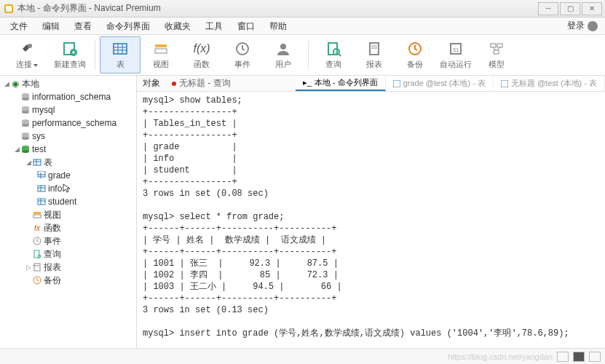 This screenshot has height=364, width=605. I want to click on backup-icon, so click(37, 280).